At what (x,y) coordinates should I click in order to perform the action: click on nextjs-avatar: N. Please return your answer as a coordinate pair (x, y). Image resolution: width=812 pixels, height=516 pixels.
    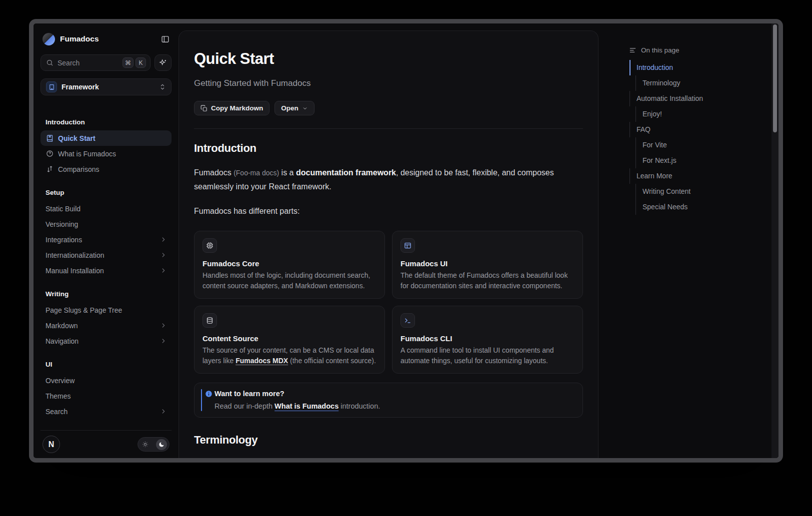
    Looking at the image, I should click on (51, 445).